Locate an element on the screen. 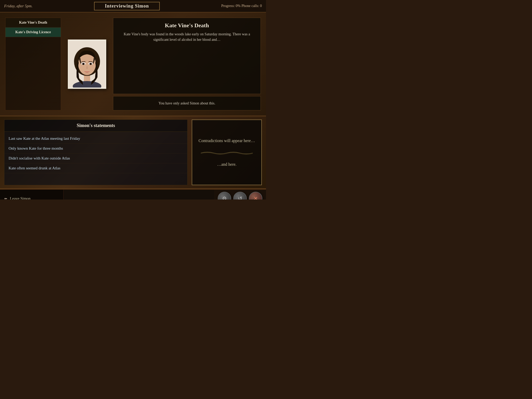 This screenshot has height=399, width=532. close-button: ✕ is located at coordinates (256, 196).